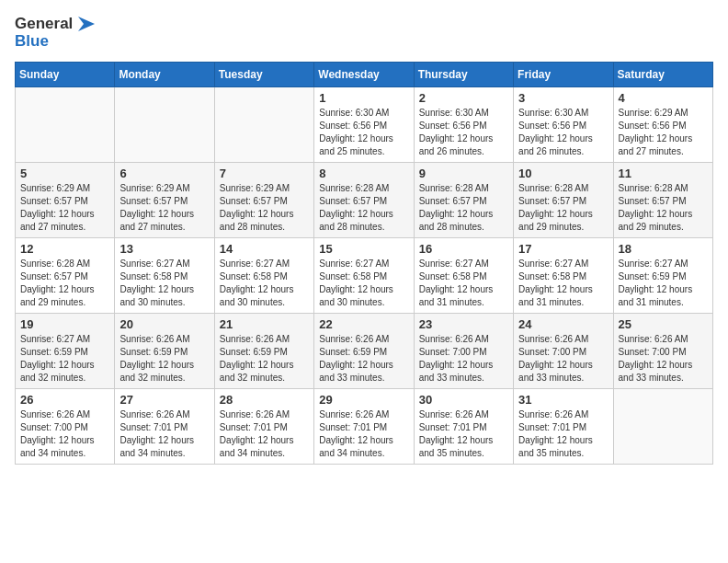 The image size is (728, 563). Describe the element at coordinates (463, 324) in the screenshot. I see `day-number: 23` at that location.